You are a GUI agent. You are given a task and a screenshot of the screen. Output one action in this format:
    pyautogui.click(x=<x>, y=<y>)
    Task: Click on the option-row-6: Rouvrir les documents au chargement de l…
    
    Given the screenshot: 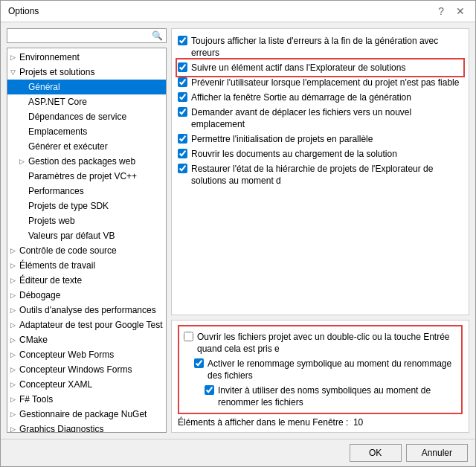 What is the action you would take?
    pyautogui.click(x=320, y=154)
    